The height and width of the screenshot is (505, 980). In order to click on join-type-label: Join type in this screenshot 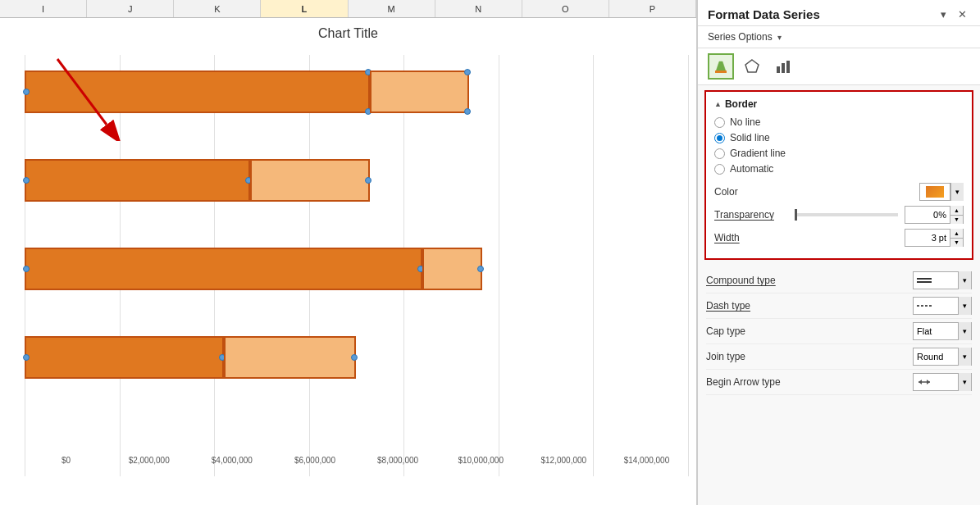, I will do `click(809, 357)`.